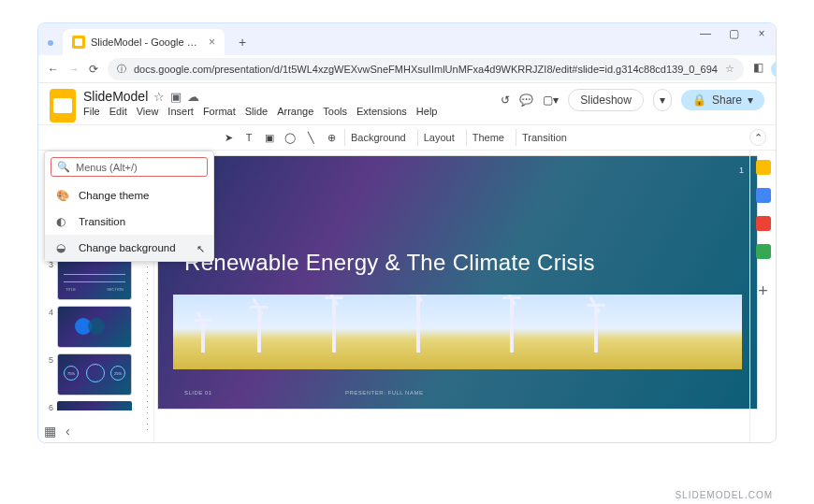 The image size is (814, 504). What do you see at coordinates (144, 42) in the screenshot?
I see `browser-tab: SlideModel - Google Slides ×` at bounding box center [144, 42].